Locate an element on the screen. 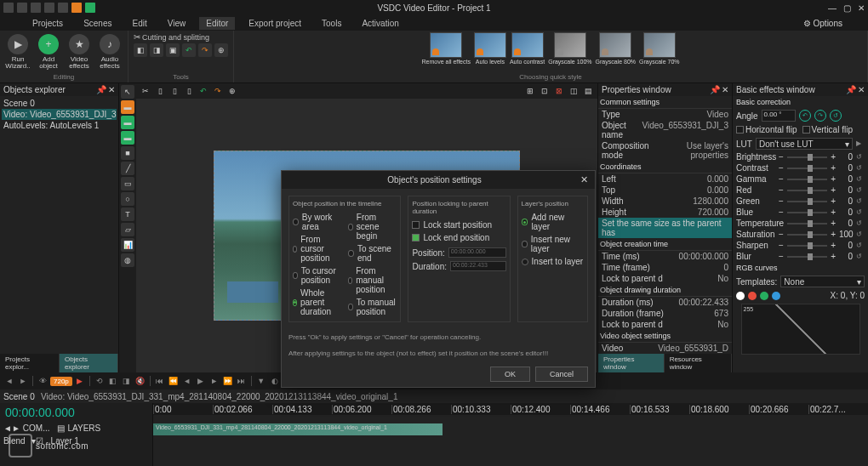 Image resolution: width=868 pixels, height=466 pixels. minimize-icon: — is located at coordinates (832, 9).